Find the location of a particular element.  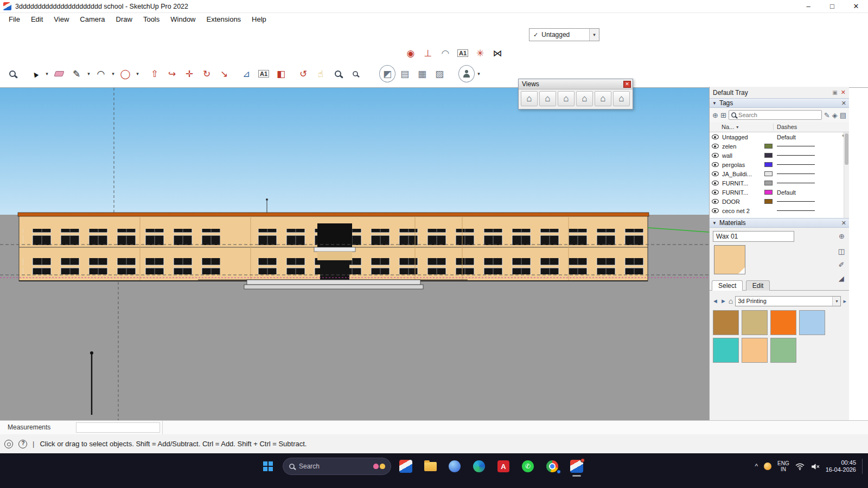

taskbar-clock: 00:45 16-04-2026 is located at coordinates (841, 466).